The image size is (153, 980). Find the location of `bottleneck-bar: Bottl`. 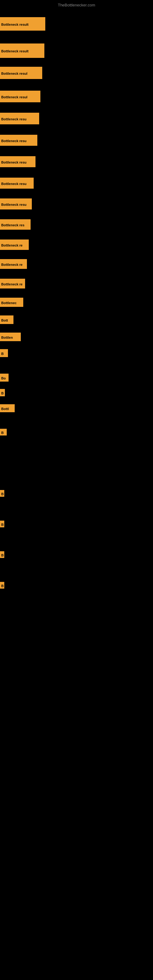

bottleneck-bar: Bottl is located at coordinates (8, 409).